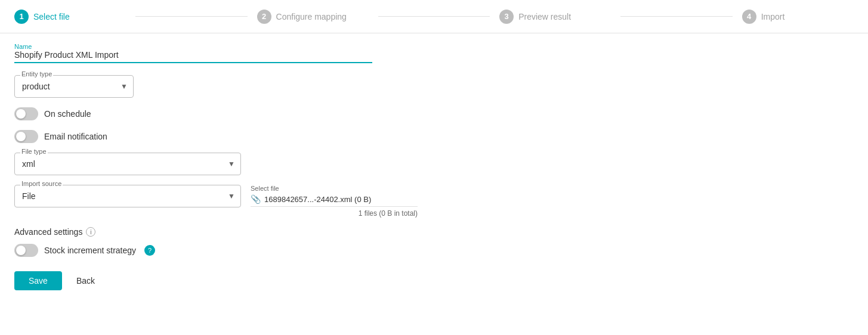  Describe the element at coordinates (70, 17) in the screenshot. I see `step-1: 1 Select file` at that location.